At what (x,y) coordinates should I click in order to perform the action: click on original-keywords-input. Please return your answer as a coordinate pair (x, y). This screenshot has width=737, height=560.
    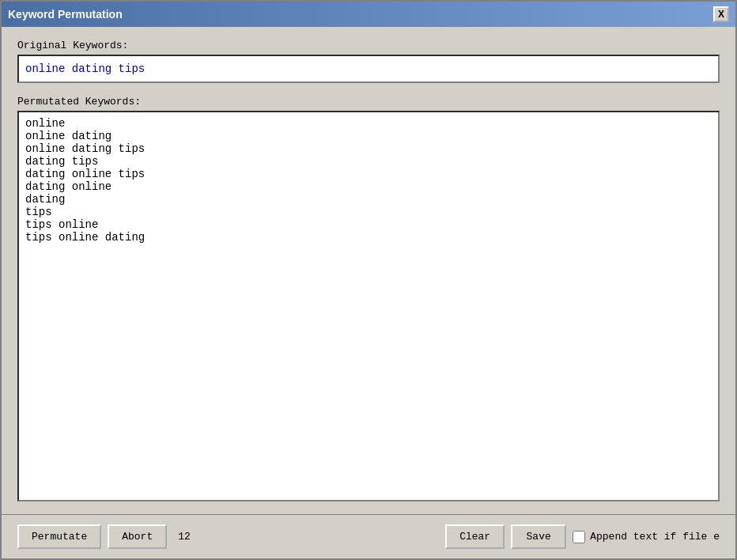
    Looking at the image, I should click on (368, 69).